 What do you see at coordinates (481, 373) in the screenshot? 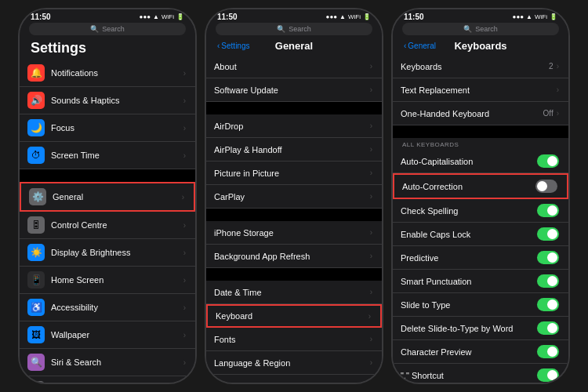
I see `dot-shortcut-item: "." Shortcut` at bounding box center [481, 373].